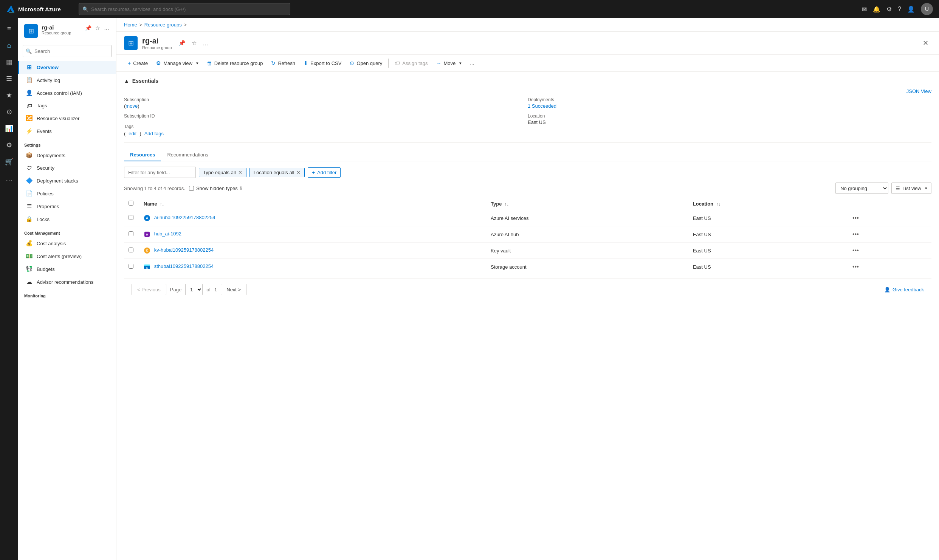  What do you see at coordinates (184, 9) in the screenshot?
I see `top-search-input` at bounding box center [184, 9].